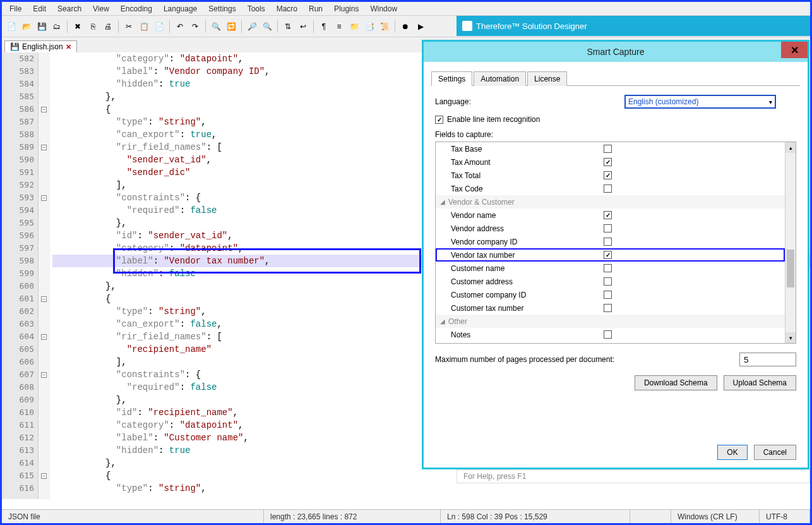  I want to click on play-macro-icon: ▶, so click(421, 27).